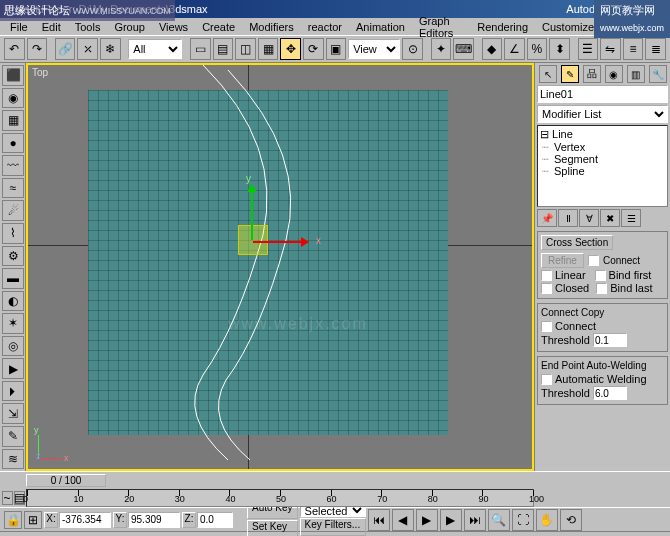  Describe the element at coordinates (13, 302) in the screenshot. I see `reactor-toy-icon: ◐` at that location.